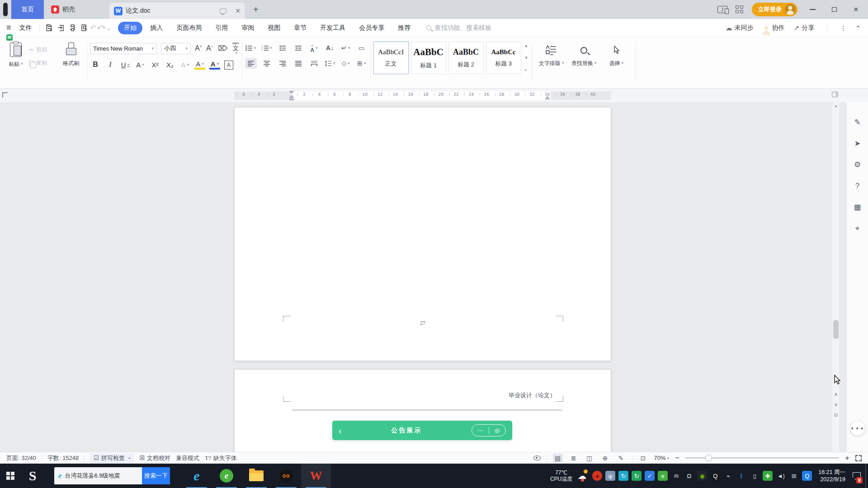 This screenshot has height=488, width=868. I want to click on browse-object-icon: ⊙, so click(835, 415).